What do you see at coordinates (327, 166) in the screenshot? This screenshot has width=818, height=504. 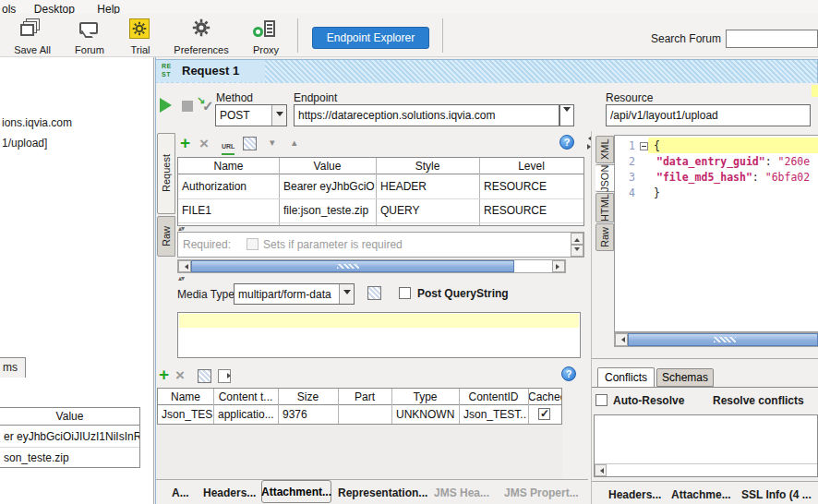 I see `params-col-value: Value` at bounding box center [327, 166].